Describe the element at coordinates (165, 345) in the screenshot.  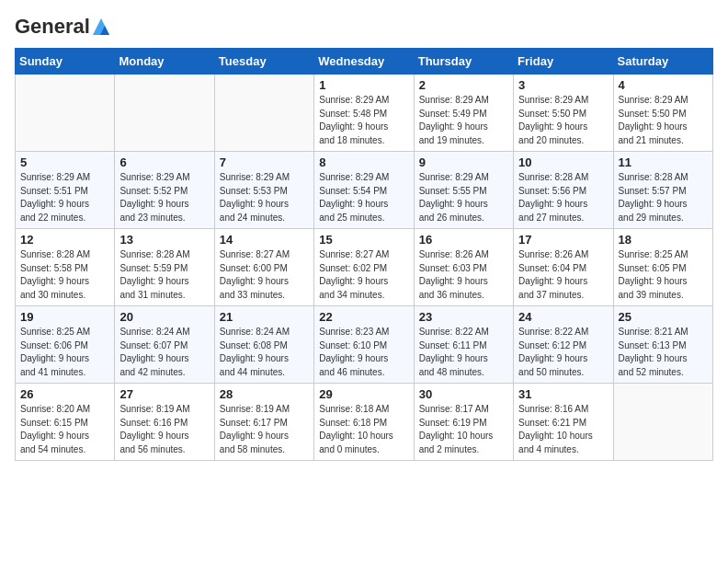
I see `calendar-day-20: 20Sunrise: 8:24 AM Sunset: 6:07 PM Dayli…` at that location.